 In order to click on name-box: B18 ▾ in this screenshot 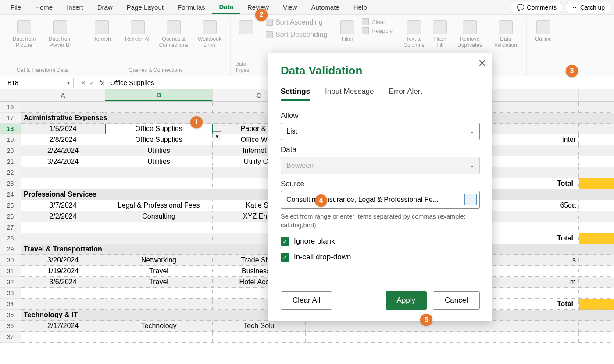, I will do `click(39, 83)`.